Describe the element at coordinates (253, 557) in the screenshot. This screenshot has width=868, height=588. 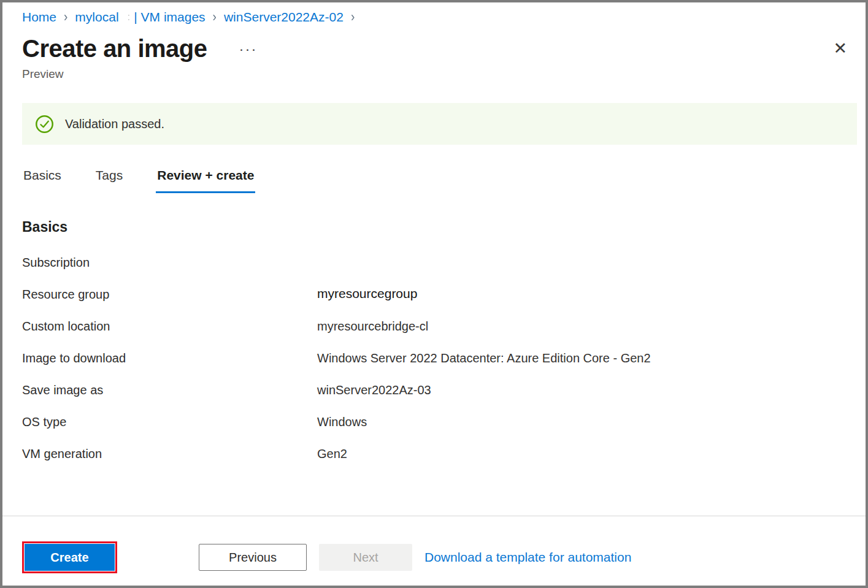
I see `previous-button: Previous` at that location.